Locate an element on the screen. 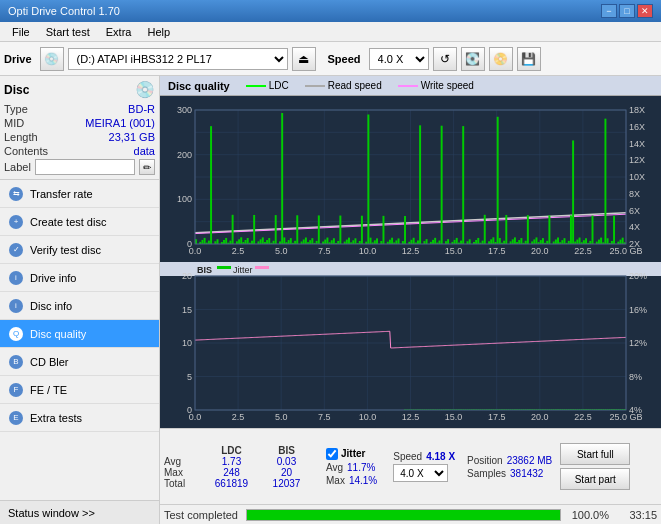  disc-btn-1: 💽 is located at coordinates (473, 59).